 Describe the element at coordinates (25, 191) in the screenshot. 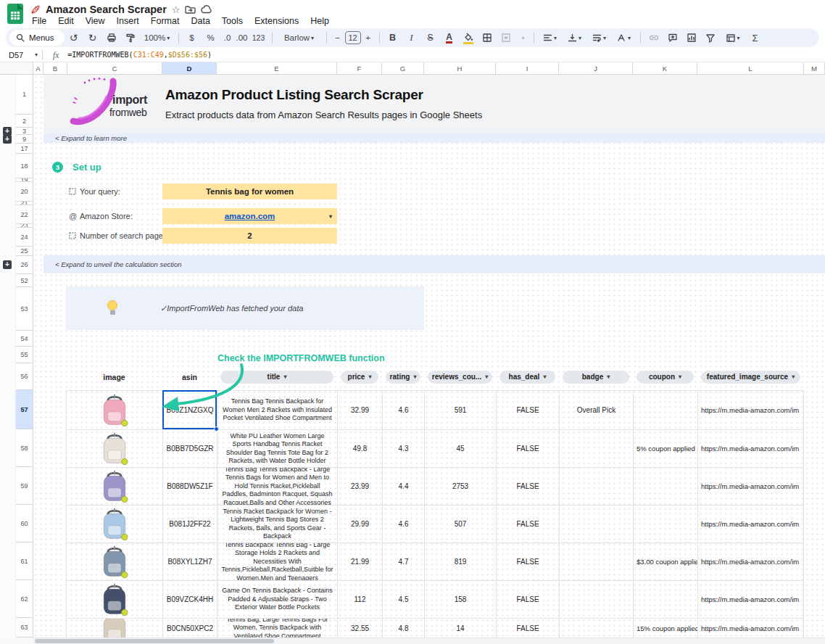

I see `row-header-20: 20` at that location.